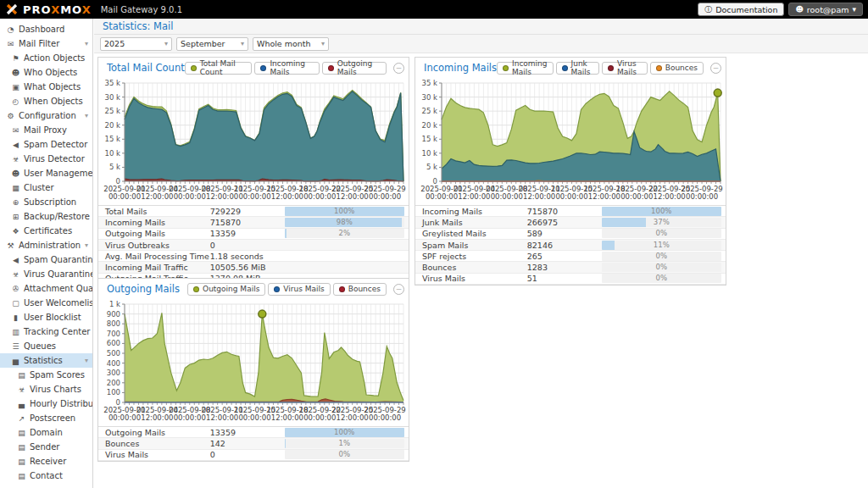 The height and width of the screenshot is (488, 868). Describe the element at coordinates (154, 256) in the screenshot. I see `row-label: Avg. Mail Processing Time` at that location.